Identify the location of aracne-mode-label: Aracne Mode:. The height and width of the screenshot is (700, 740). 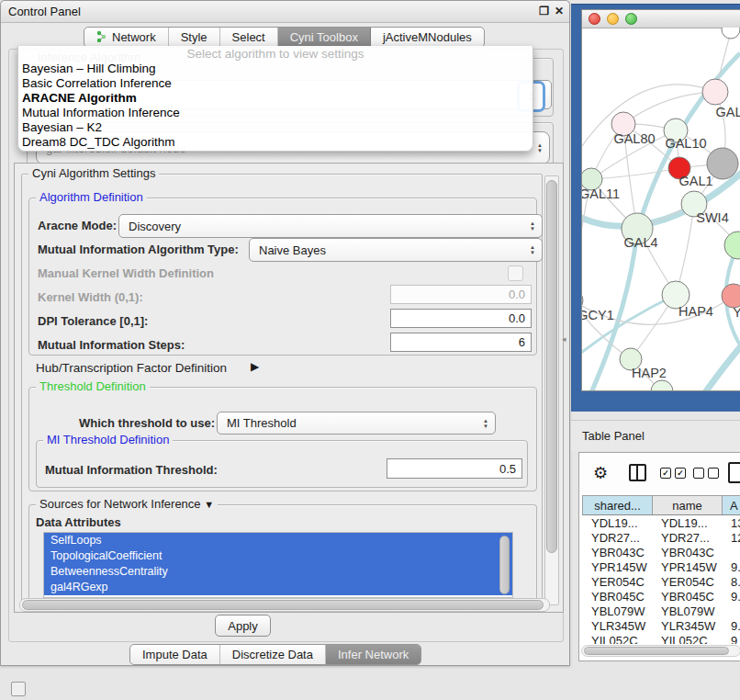
(77, 226).